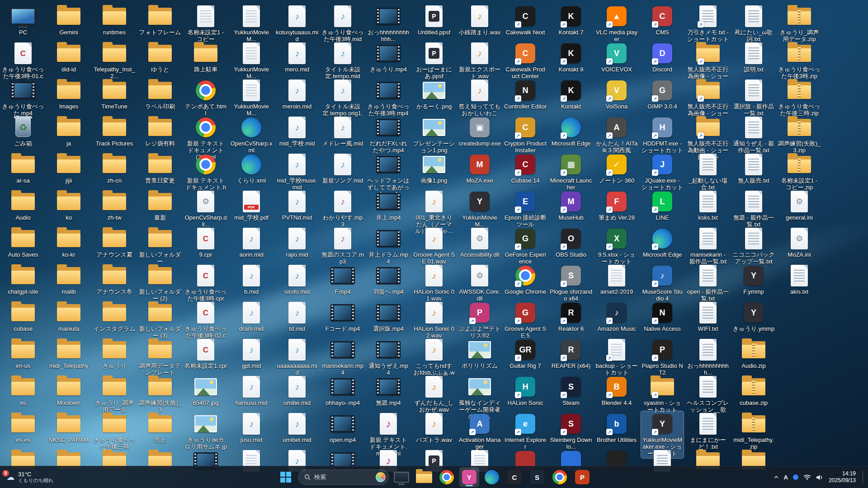  Describe the element at coordinates (388, 57) in the screenshot. I see `desktop-icon-mp4: きゅうり.mp4` at that location.